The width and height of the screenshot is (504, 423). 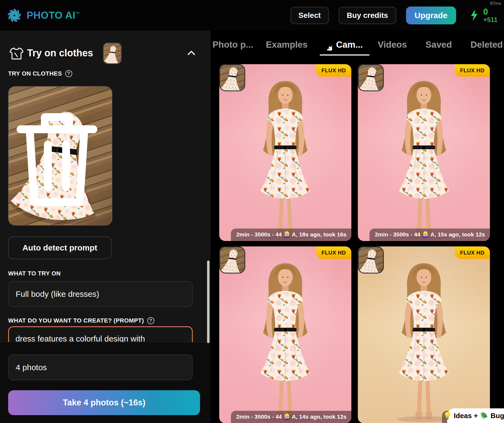 What do you see at coordinates (474, 15) in the screenshot?
I see `lightning-icon` at bounding box center [474, 15].